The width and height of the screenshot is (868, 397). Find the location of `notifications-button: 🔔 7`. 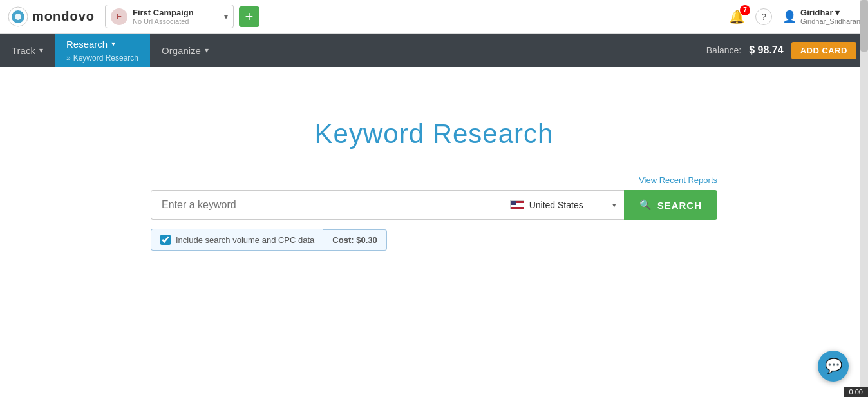

notifications-button: 🔔 7 is located at coordinates (737, 17).